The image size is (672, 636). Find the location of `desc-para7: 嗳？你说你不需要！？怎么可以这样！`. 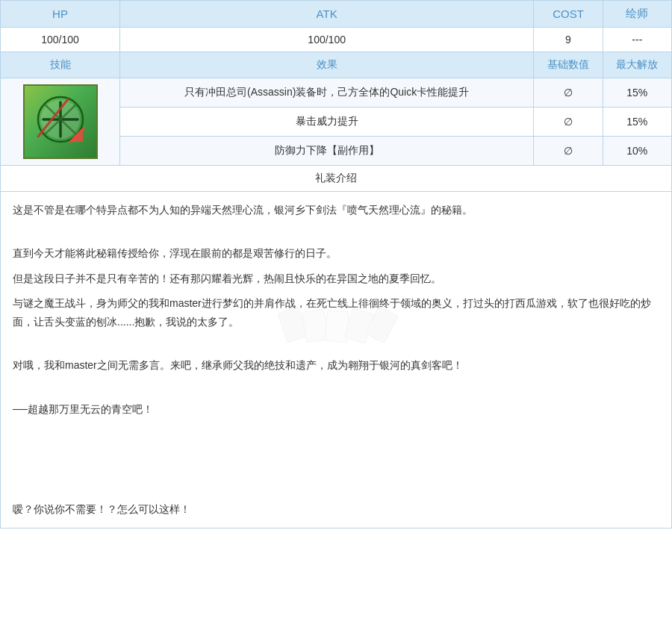

desc-para7: 嗳？你说你不需要！？怎么可以这样！ is located at coordinates (336, 509).